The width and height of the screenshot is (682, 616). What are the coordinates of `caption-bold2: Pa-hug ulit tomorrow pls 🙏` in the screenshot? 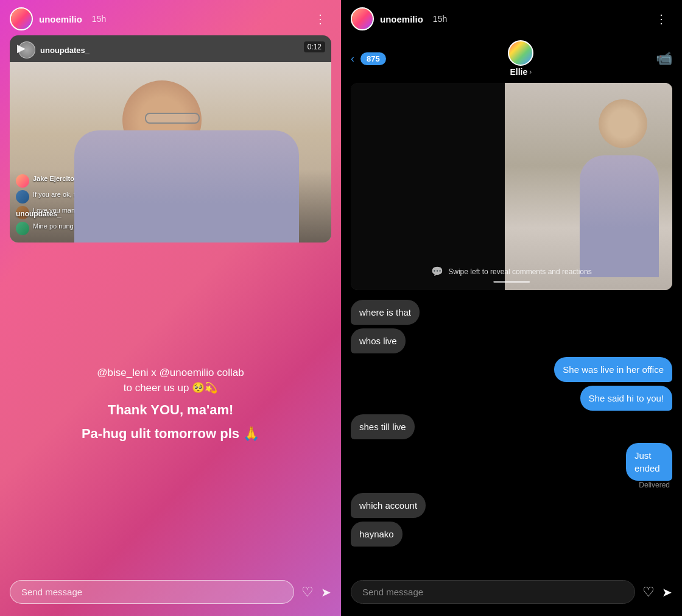 It's located at (170, 434).